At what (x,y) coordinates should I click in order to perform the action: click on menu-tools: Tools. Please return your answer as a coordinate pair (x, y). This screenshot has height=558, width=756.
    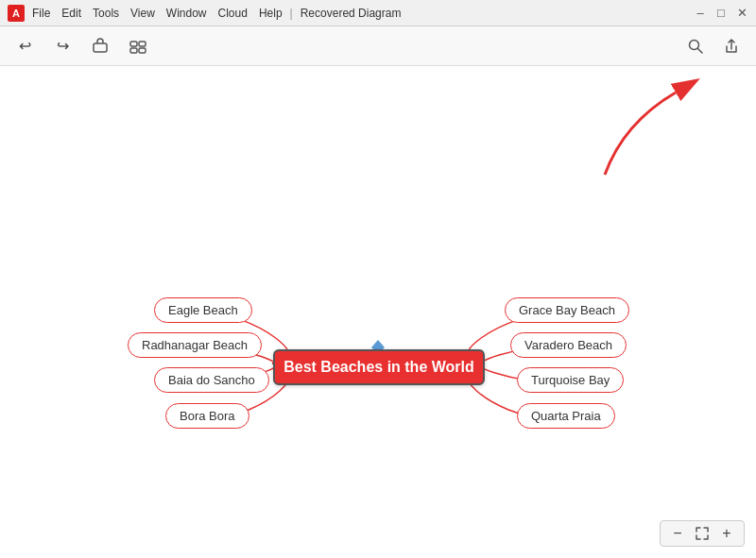
    Looking at the image, I should click on (106, 13).